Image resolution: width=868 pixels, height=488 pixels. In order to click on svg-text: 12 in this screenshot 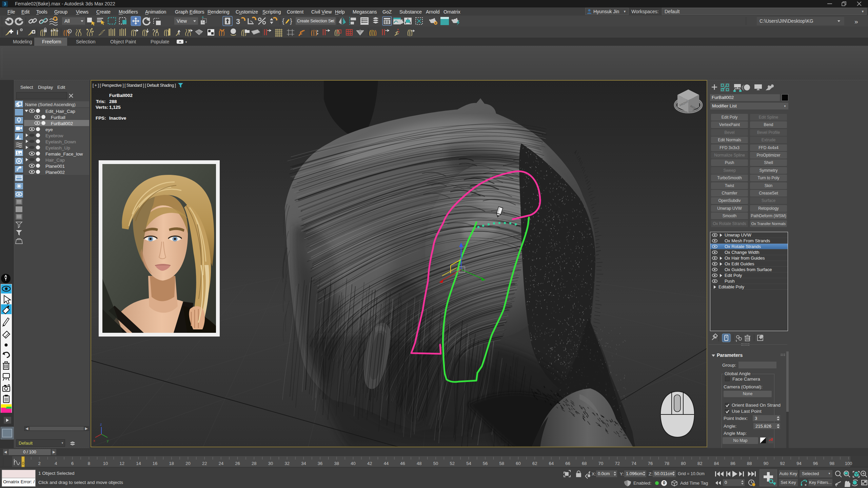, I will do `click(122, 464)`.